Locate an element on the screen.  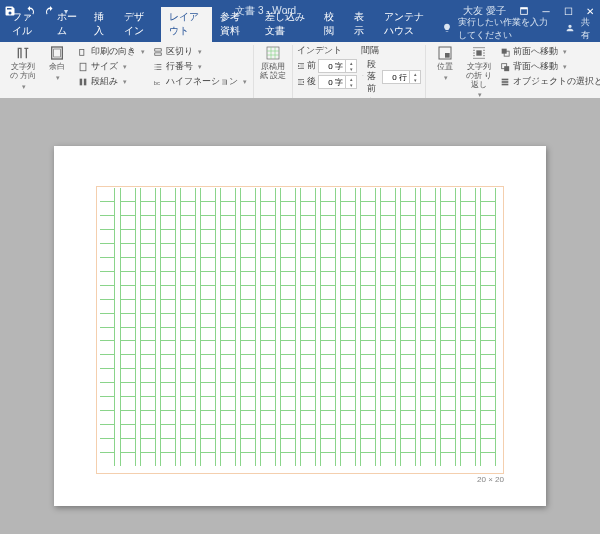
space-before-spinner: ▴▾ is located at coordinates (402, 77).